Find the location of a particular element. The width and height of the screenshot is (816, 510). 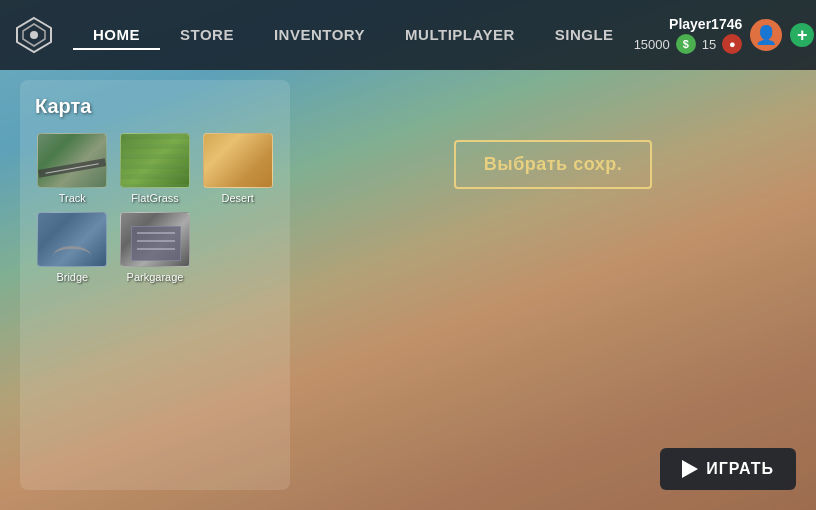

nav-single: SINGLE is located at coordinates (584, 36).